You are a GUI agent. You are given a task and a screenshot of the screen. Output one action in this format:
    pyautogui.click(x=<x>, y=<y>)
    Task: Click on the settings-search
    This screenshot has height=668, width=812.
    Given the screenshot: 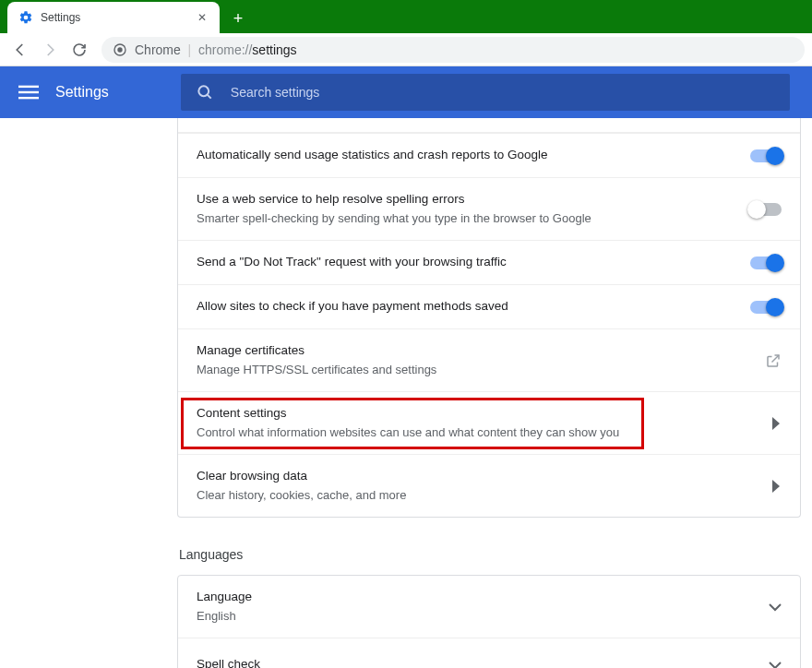 What is the action you would take?
    pyautogui.click(x=485, y=92)
    